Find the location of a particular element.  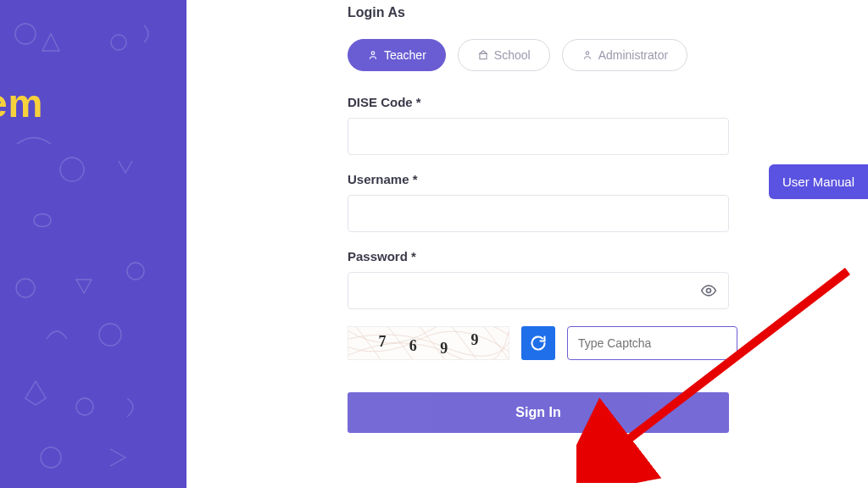

password-group: Password * is located at coordinates (542, 280).